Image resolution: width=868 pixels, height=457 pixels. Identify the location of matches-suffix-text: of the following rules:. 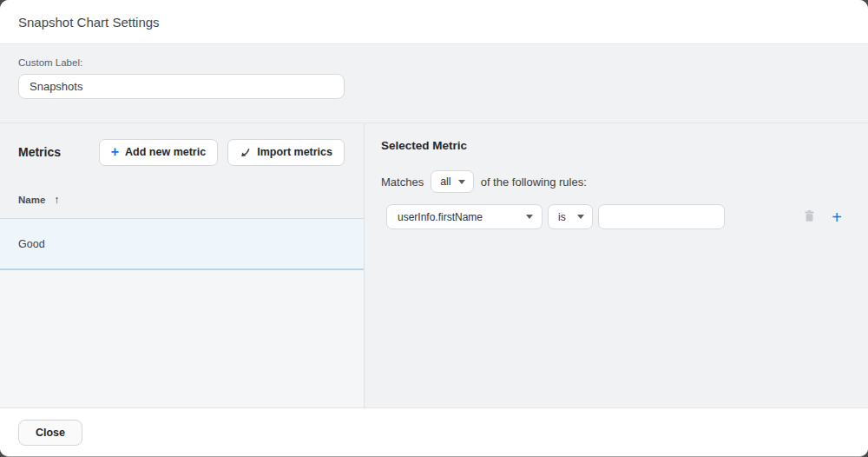
(534, 182).